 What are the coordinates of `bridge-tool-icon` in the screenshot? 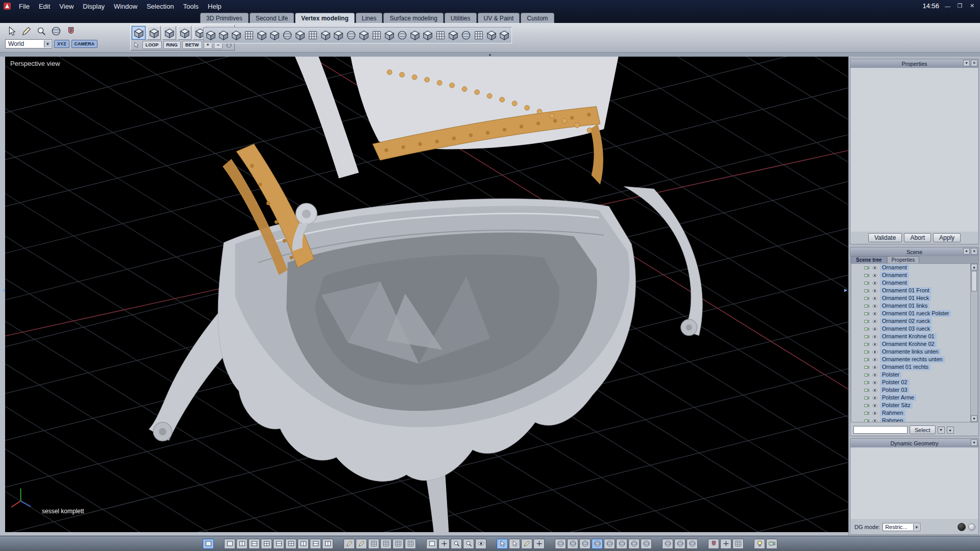 It's located at (313, 35).